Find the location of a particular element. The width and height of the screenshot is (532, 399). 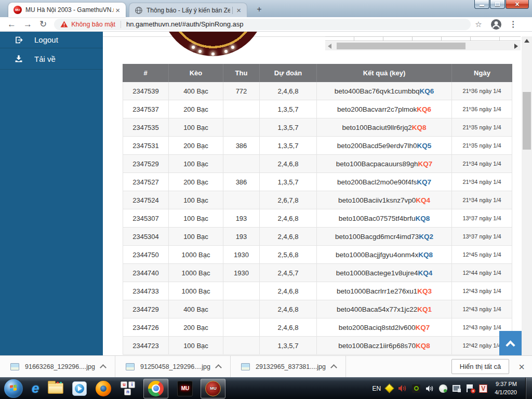

cell-key: beto1000Bacrlrr1e276xu1KQ3 is located at coordinates (384, 291).